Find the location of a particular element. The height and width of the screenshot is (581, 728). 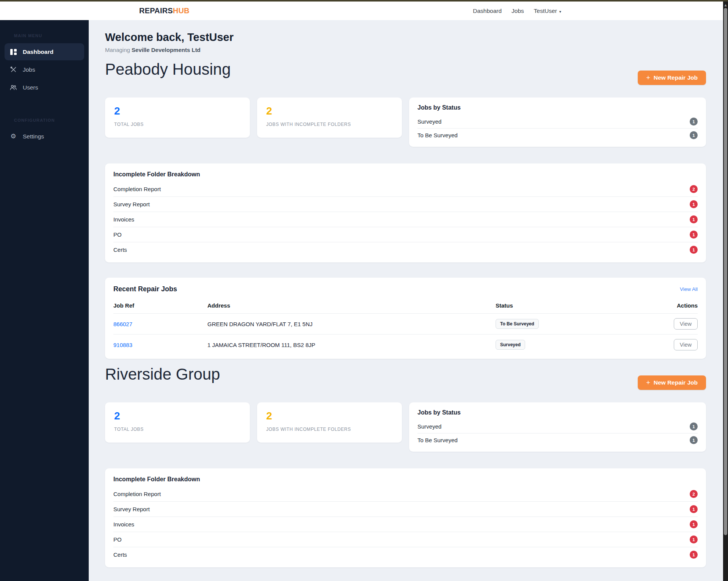

client-name-heading: Riverside Group is located at coordinates (406, 374).